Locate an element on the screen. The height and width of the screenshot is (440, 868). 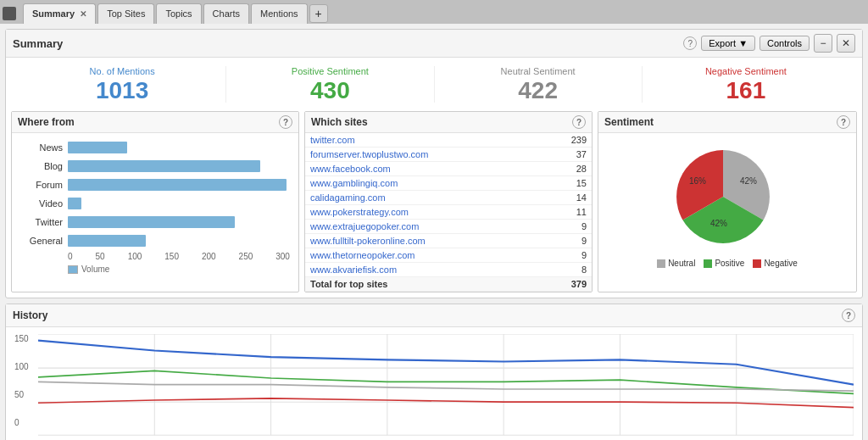
help-button: ? is located at coordinates (690, 43).